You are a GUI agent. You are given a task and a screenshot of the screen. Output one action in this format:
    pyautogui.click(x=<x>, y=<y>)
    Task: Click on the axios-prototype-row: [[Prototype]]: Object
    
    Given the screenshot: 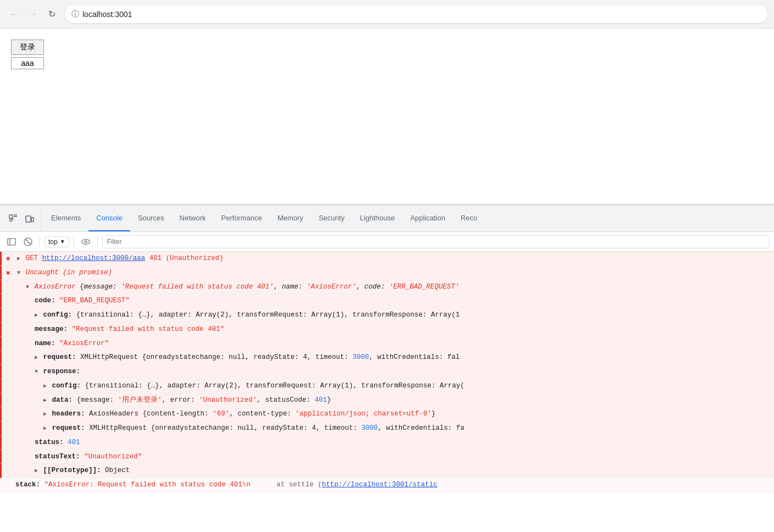 What is the action you would take?
    pyautogui.click(x=387, y=471)
    